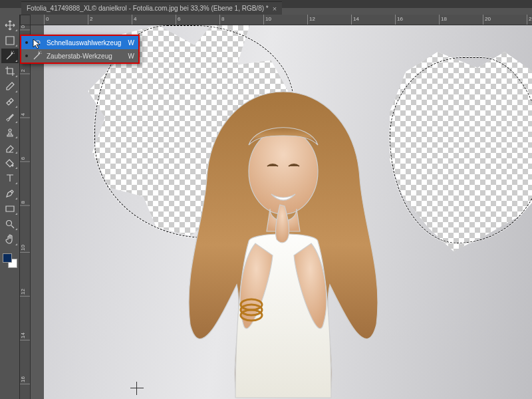 The height and width of the screenshot is (399, 532). Describe the element at coordinates (461, 150) in the screenshot. I see `selection-marquee` at that location.